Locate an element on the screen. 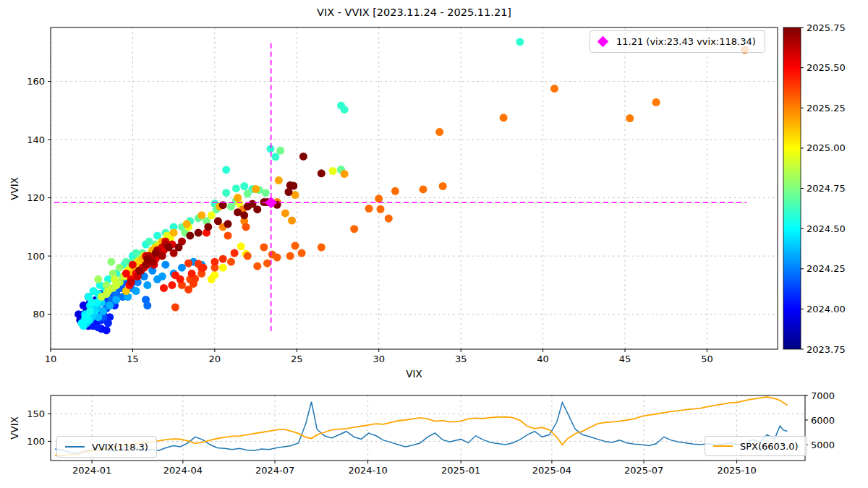  scatter-xaxis-label: VIX is located at coordinates (414, 374).